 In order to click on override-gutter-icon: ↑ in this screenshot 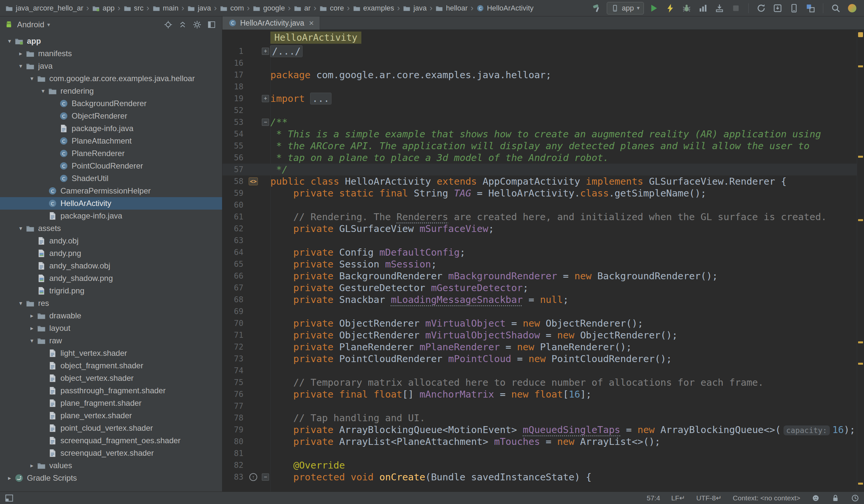, I will do `click(253, 477)`.